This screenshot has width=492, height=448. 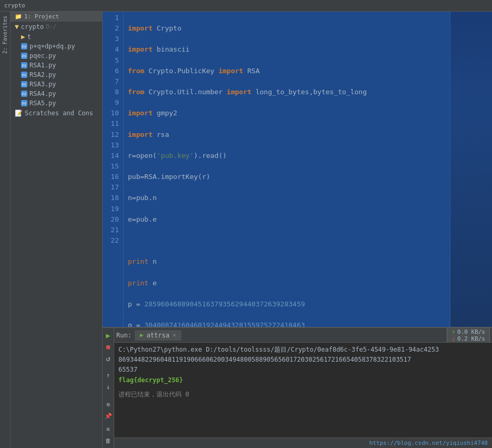 I want to click on run-tab-attrsa: ▶ attrsa ×, so click(x=158, y=335).